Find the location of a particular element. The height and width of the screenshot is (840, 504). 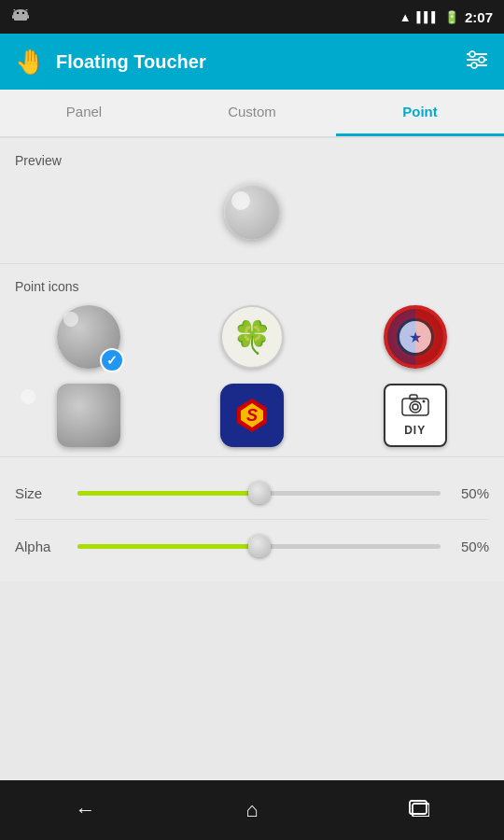

recents-button is located at coordinates (419, 810).